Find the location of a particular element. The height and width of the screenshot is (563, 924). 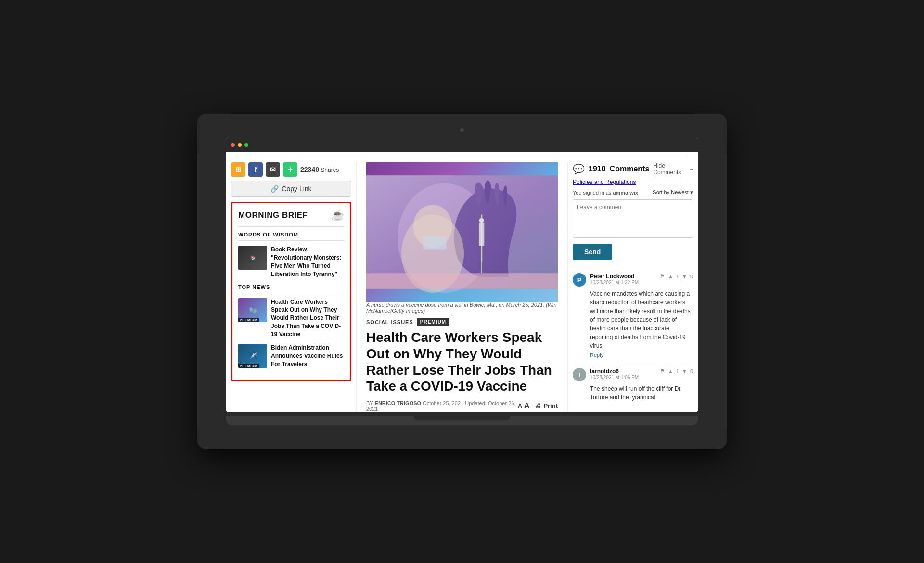

avatar-initial-2: l is located at coordinates (579, 375).